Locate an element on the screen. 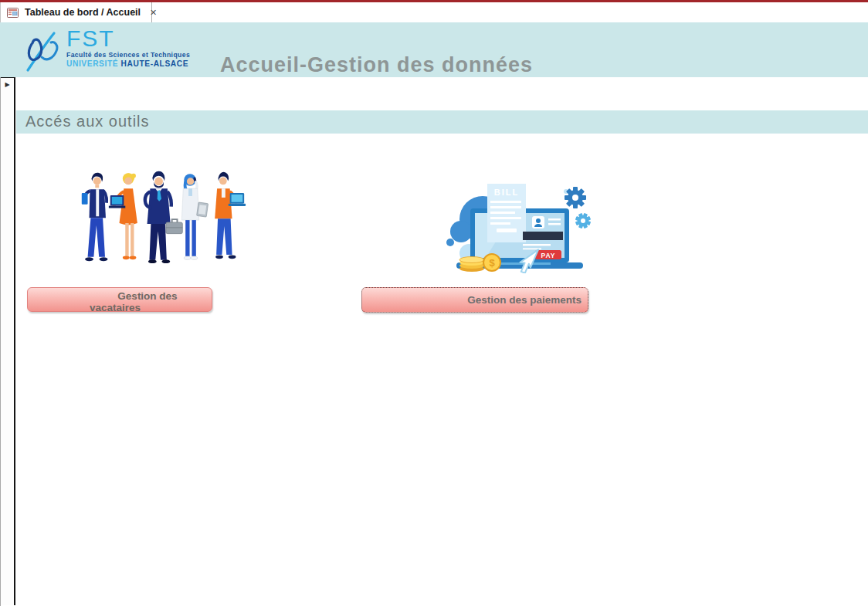 The width and height of the screenshot is (868, 606). gestion-vacataires-button: Gestion des vacataires is located at coordinates (120, 300).